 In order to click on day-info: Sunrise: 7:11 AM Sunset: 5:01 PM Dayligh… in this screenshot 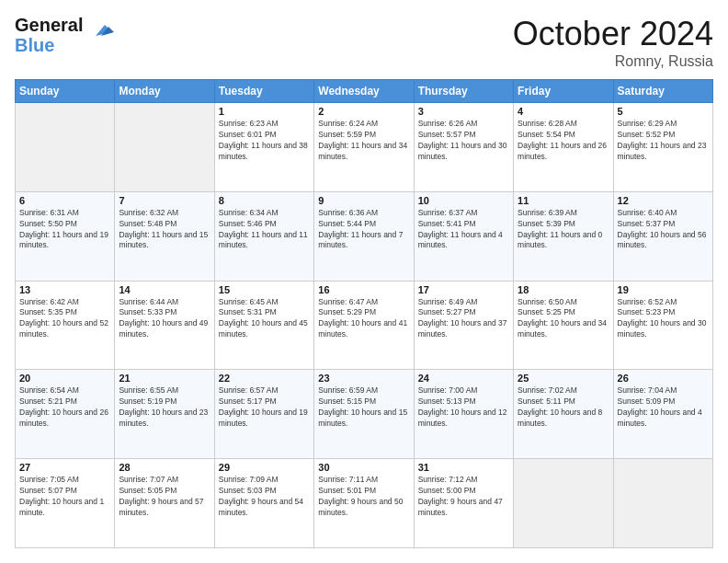, I will do `click(364, 497)`.